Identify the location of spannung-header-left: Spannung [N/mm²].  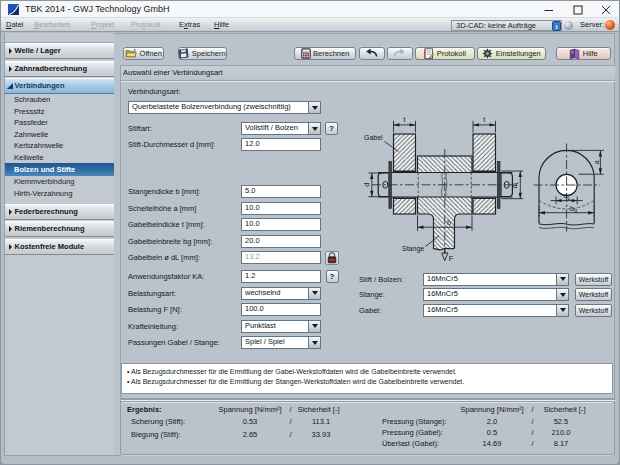
(250, 410).